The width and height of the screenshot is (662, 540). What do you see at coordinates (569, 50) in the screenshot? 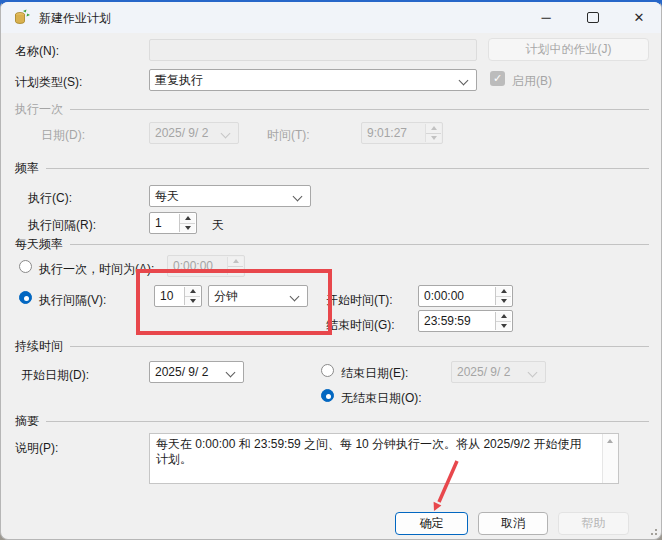
I see `jobs-in-schedule-label: 计划中的作业(J)` at bounding box center [569, 50].